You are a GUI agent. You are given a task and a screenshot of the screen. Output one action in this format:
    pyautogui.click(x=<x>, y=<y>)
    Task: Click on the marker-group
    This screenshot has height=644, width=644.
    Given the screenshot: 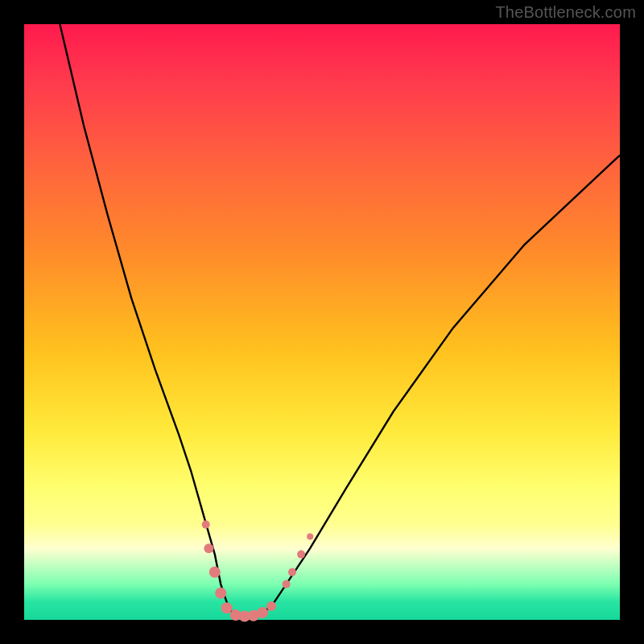 What is the action you would take?
    pyautogui.click(x=258, y=572)
    